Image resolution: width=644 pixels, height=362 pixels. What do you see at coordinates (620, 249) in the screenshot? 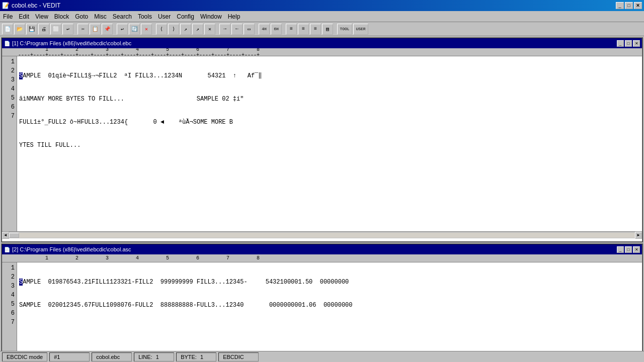
I see `pane2-minimize: _` at bounding box center [620, 249].